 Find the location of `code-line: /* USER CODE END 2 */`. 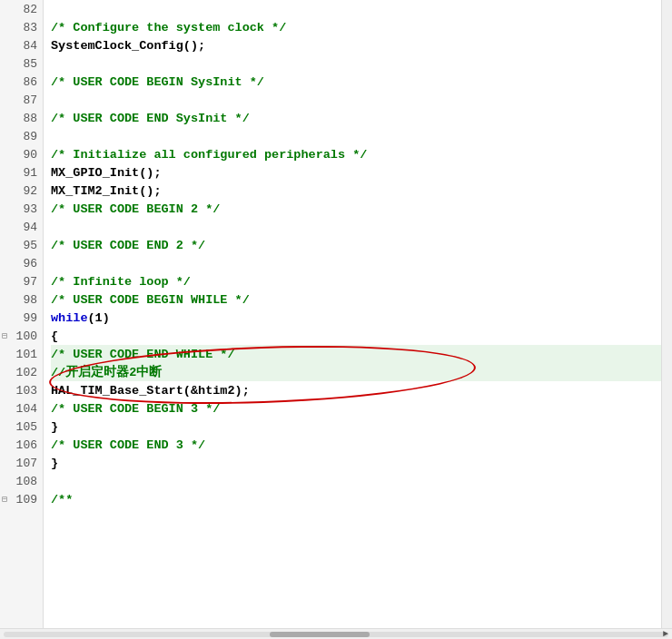

code-line: /* USER CODE END 2 */ is located at coordinates (356, 245).